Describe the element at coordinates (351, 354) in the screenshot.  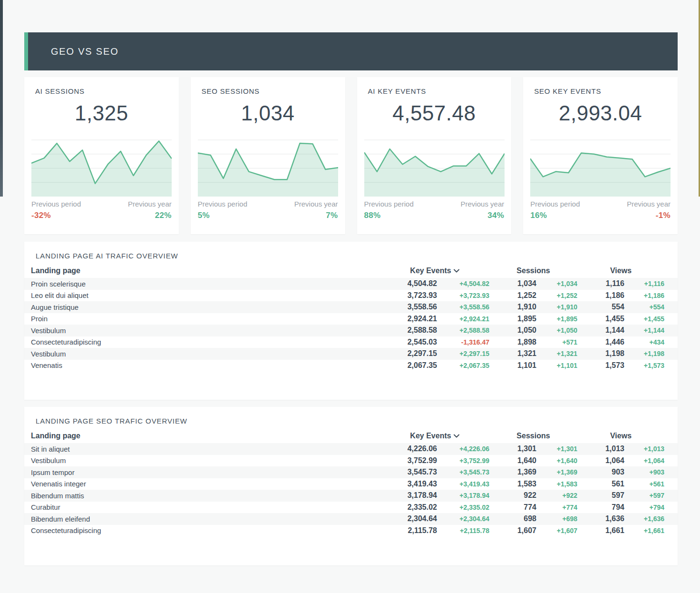
I see `table-row: Vestibulum2,297.15+2,297.151,321+1,3211,…` at that location.